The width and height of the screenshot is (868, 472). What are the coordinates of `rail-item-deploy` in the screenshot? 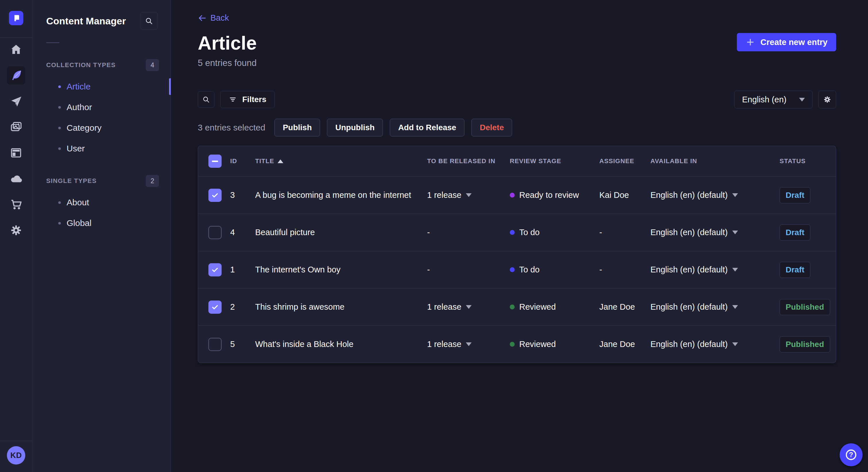 It's located at (16, 178).